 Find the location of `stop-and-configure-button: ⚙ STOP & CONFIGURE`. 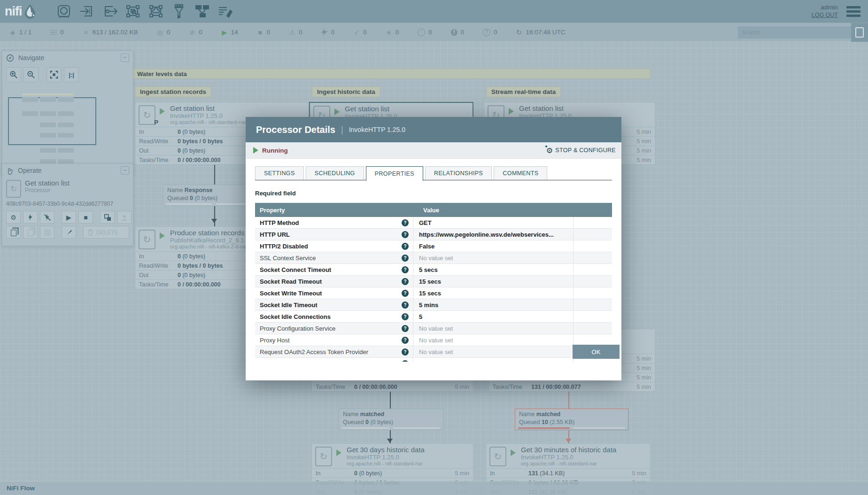

stop-and-configure-button: ⚙ STOP & CONFIGURE is located at coordinates (581, 150).